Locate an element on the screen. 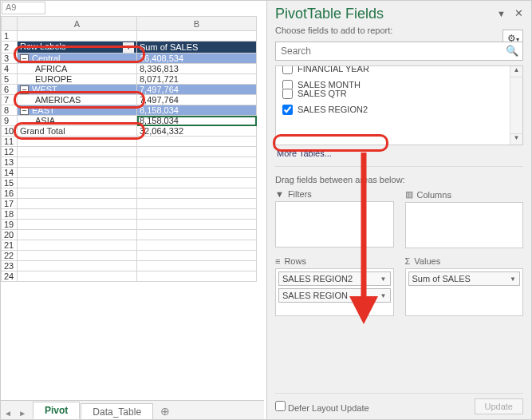 Image resolution: width=532 pixels, height=420 pixels. values-dropzone: Sum of SALES▼ is located at coordinates (464, 292).